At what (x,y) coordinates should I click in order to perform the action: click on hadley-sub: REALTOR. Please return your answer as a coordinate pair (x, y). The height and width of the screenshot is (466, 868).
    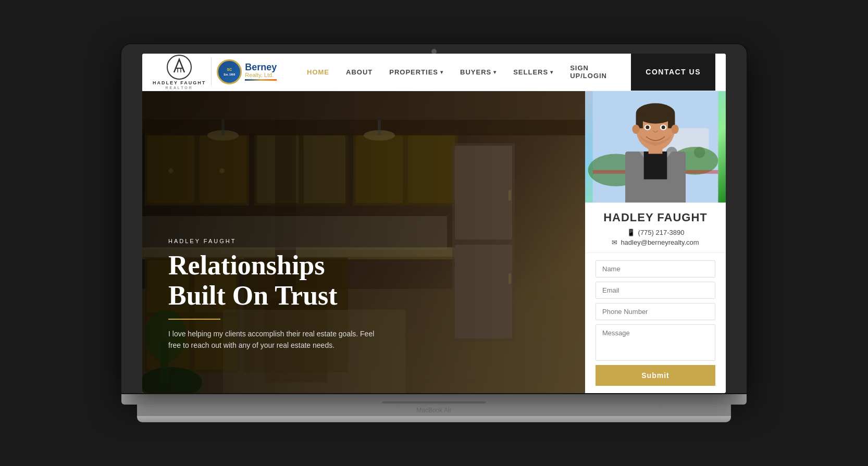
    Looking at the image, I should click on (179, 87).